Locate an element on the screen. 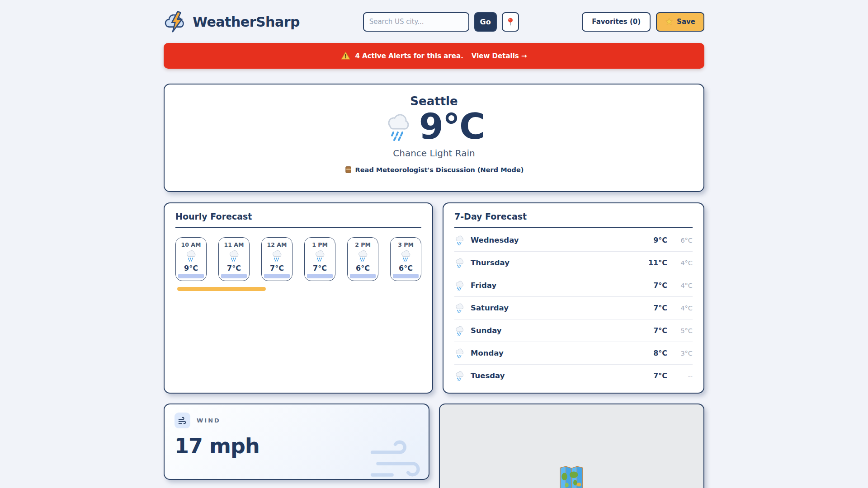  hour-time: 10 AM is located at coordinates (191, 245).